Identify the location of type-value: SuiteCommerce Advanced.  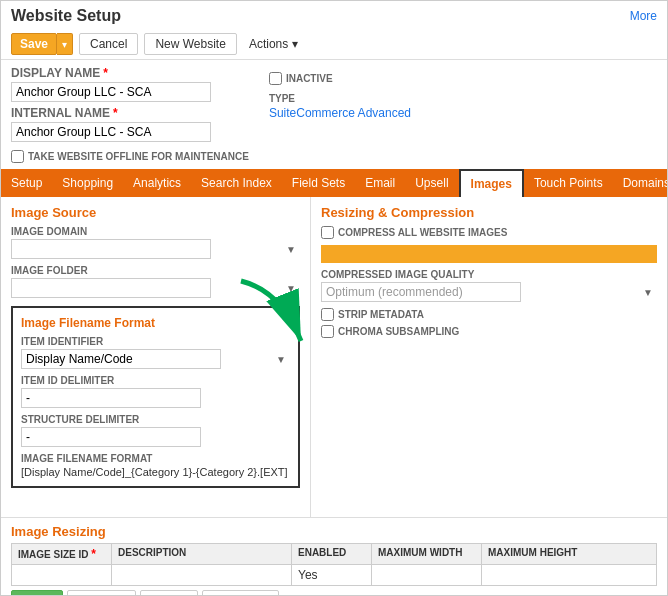
(340, 113).